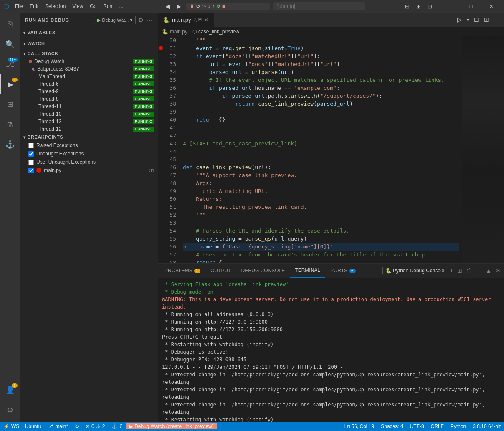 This screenshot has height=431, width=504. What do you see at coordinates (195, 32) in the screenshot?
I see `breadcrumb-symbol-icon: ⬡` at bounding box center [195, 32].